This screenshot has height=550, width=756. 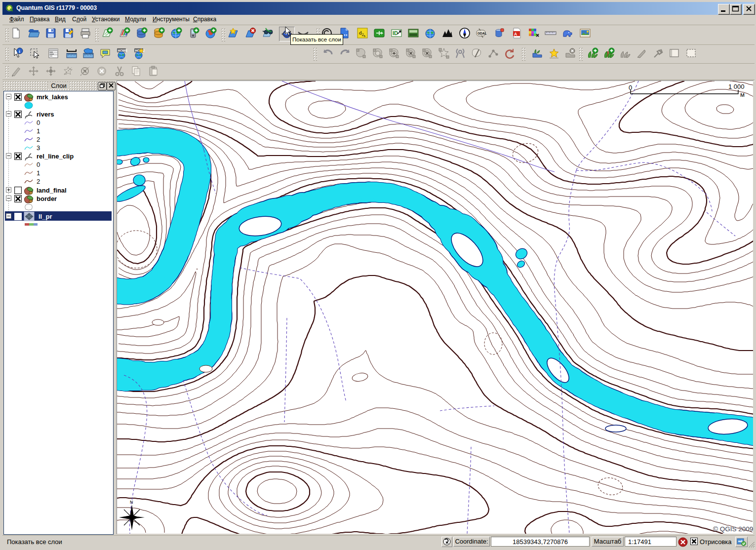 I want to click on svg-text: м, so click(x=743, y=95).